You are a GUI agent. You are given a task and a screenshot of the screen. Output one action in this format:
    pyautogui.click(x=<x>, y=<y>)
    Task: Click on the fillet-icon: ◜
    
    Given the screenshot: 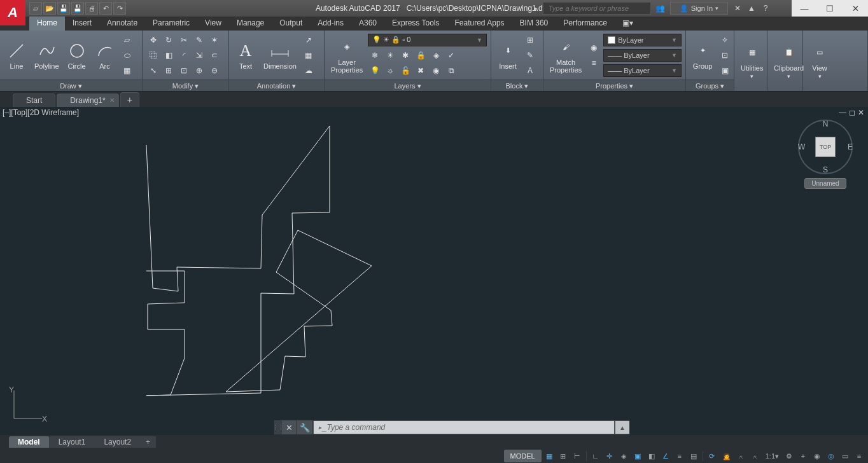 What is the action you would take?
    pyautogui.click(x=184, y=55)
    